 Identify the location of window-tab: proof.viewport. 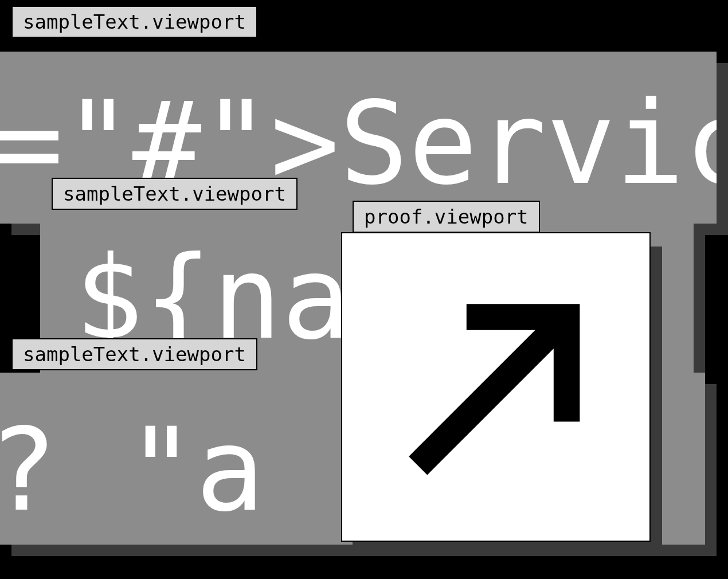
(446, 217).